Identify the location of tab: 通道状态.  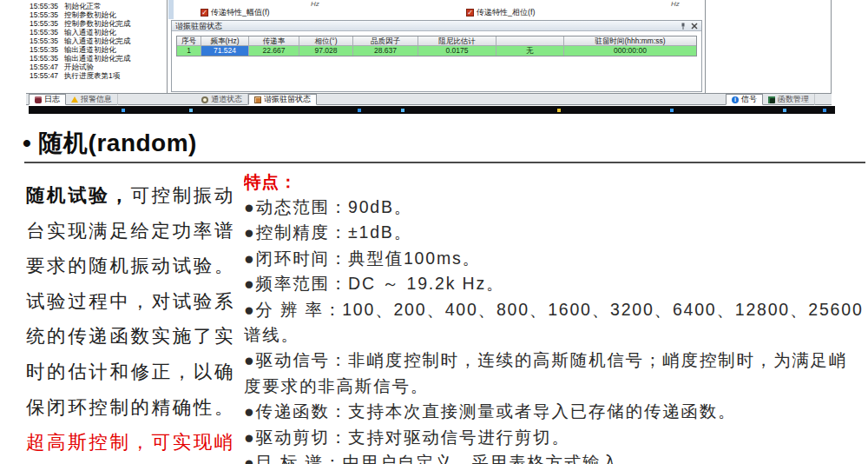
(222, 99).